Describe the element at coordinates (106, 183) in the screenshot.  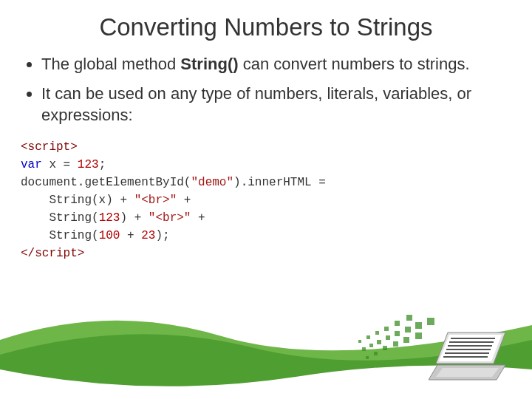
I see `code-text: document.getElementById(` at that location.